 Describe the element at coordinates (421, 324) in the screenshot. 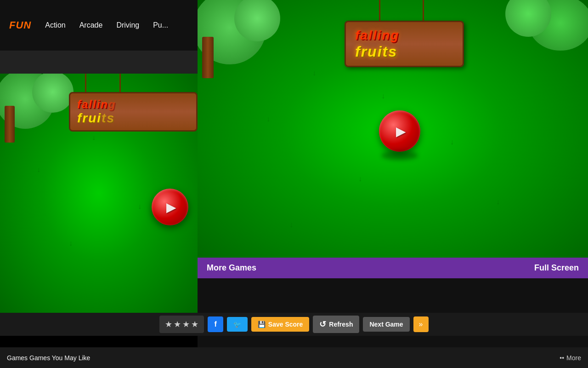

I see `next-game-arrow-button: »` at that location.